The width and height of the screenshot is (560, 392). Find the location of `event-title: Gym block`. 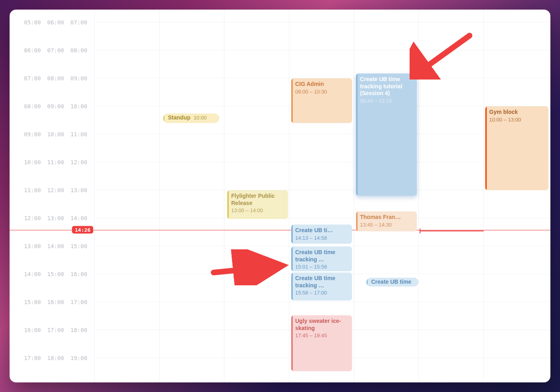

event-title: Gym block is located at coordinates (517, 112).